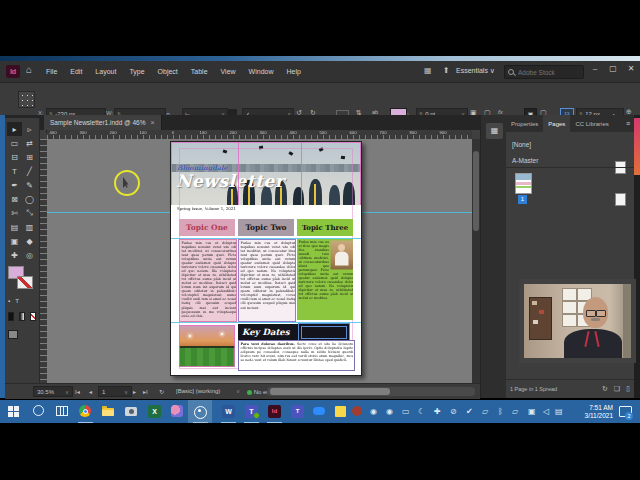  Describe the element at coordinates (207, 228) in the screenshot. I see `topic-one-header: Topic One` at that location.